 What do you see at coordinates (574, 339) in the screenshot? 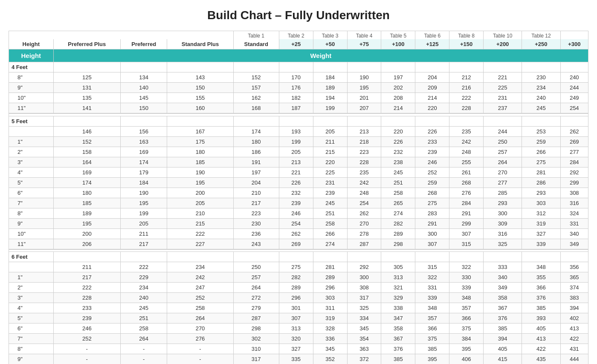
I see `cell-t12: 422` at bounding box center [574, 339].